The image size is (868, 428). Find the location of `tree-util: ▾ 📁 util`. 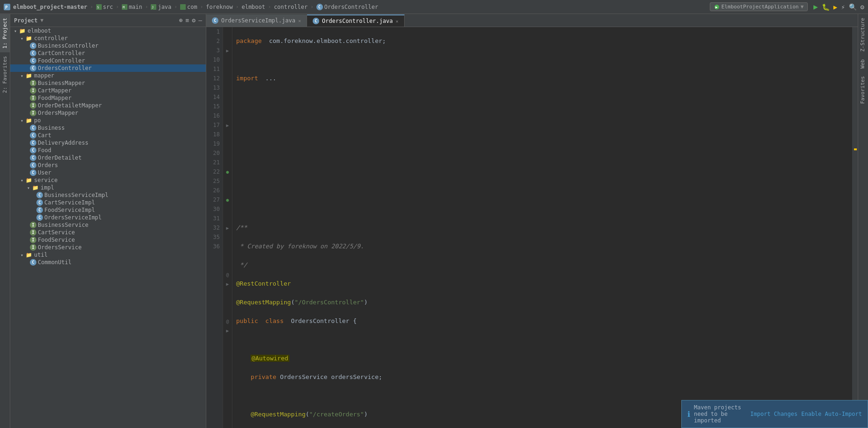

tree-util: ▾ 📁 util is located at coordinates (108, 255).